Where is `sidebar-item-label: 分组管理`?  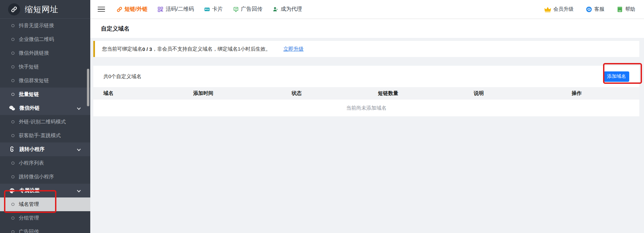
sidebar-item-label: 分组管理 is located at coordinates (29, 218).